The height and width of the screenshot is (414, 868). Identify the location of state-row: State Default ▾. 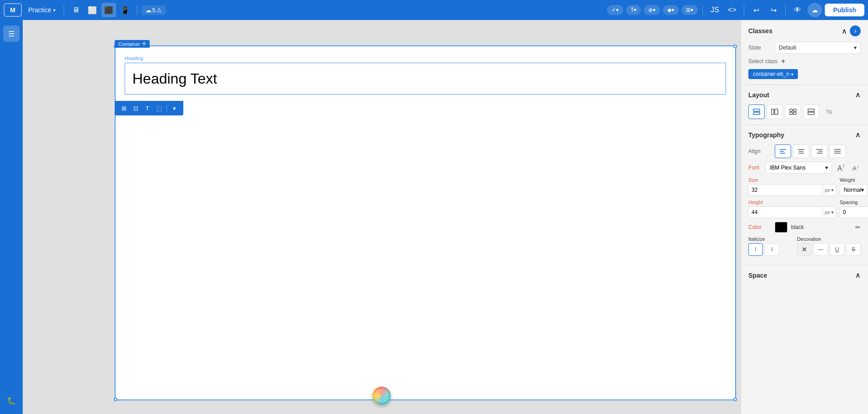
(804, 48).